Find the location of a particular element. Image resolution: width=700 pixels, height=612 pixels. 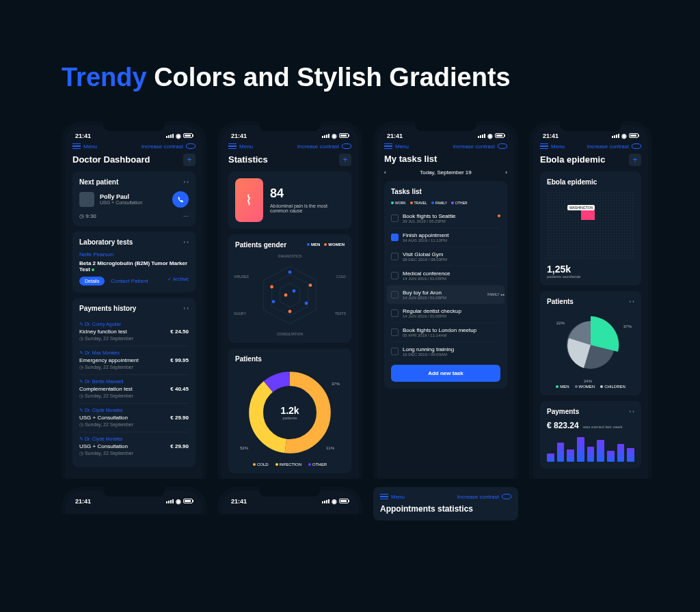

big-number: 1,25k is located at coordinates (591, 269).